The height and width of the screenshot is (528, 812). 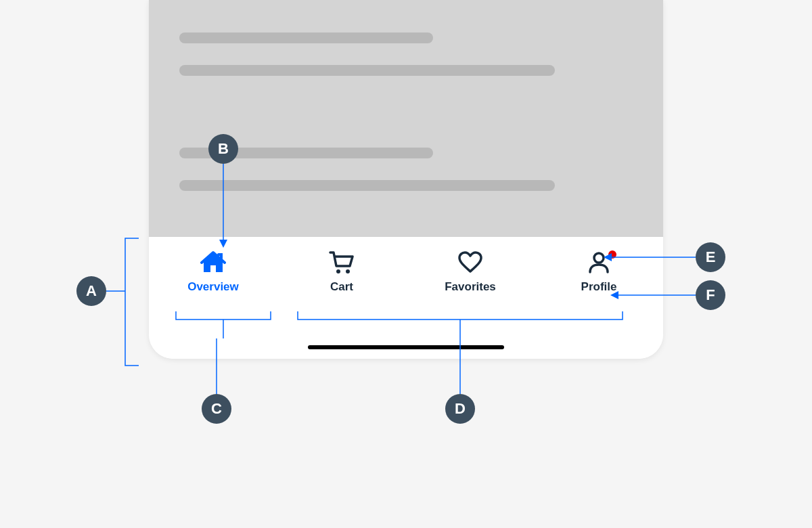 What do you see at coordinates (223, 149) in the screenshot?
I see `callout-b: B` at bounding box center [223, 149].